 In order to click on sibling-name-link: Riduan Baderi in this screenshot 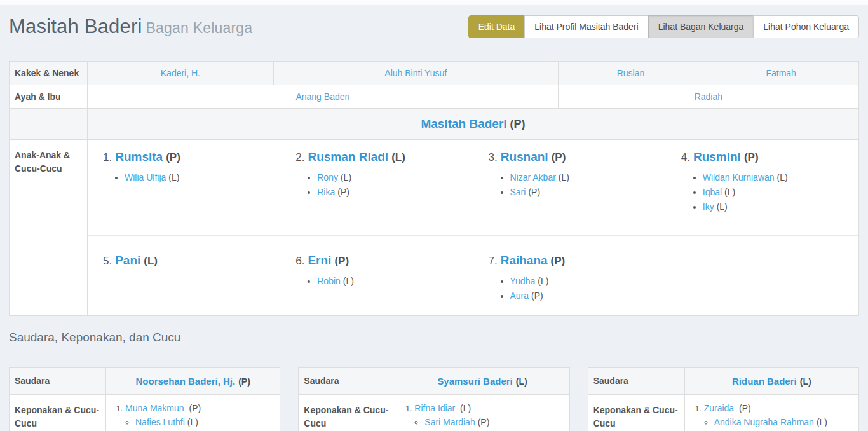, I will do `click(764, 381)`.